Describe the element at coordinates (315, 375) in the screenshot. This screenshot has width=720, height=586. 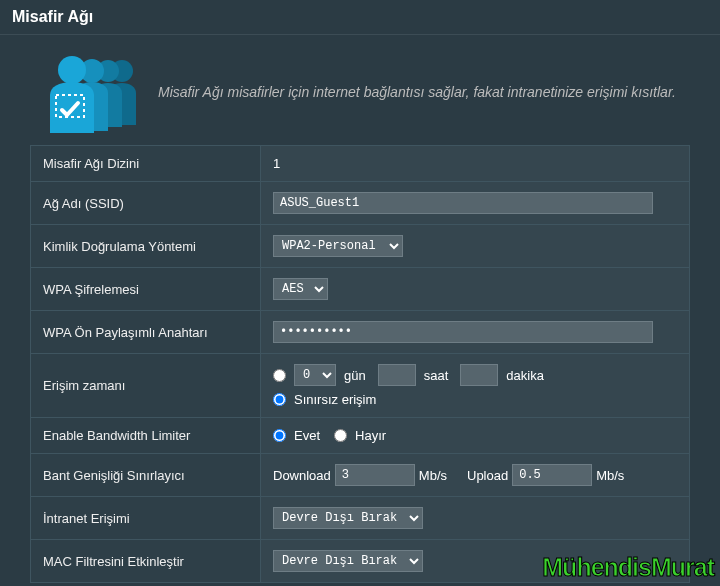
I see `access-time-day-select: 0` at that location.